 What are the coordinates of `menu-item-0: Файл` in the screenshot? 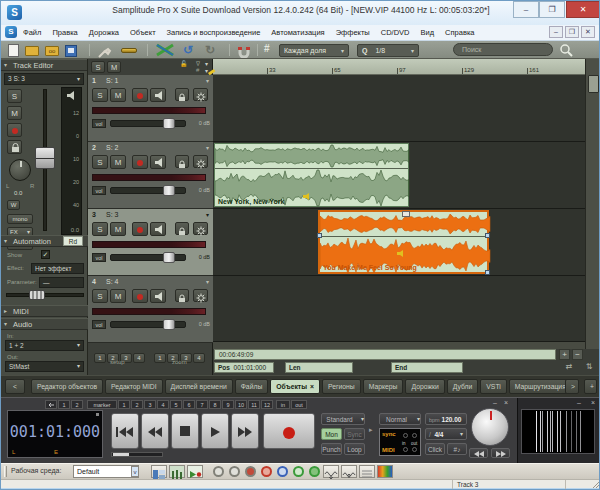 It's located at (32, 32).